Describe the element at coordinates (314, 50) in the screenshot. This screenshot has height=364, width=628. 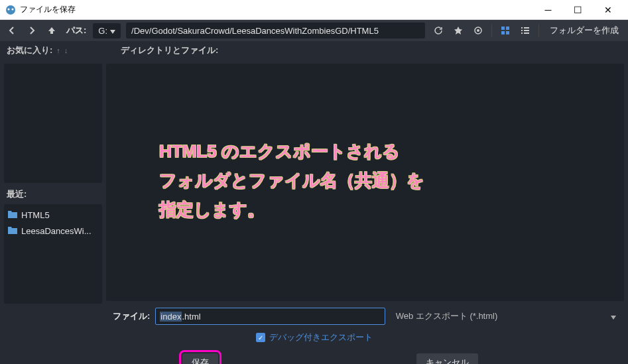
I see `subheader: お気に入り: ↑ ↓ ディレクトリとファイル:` at that location.